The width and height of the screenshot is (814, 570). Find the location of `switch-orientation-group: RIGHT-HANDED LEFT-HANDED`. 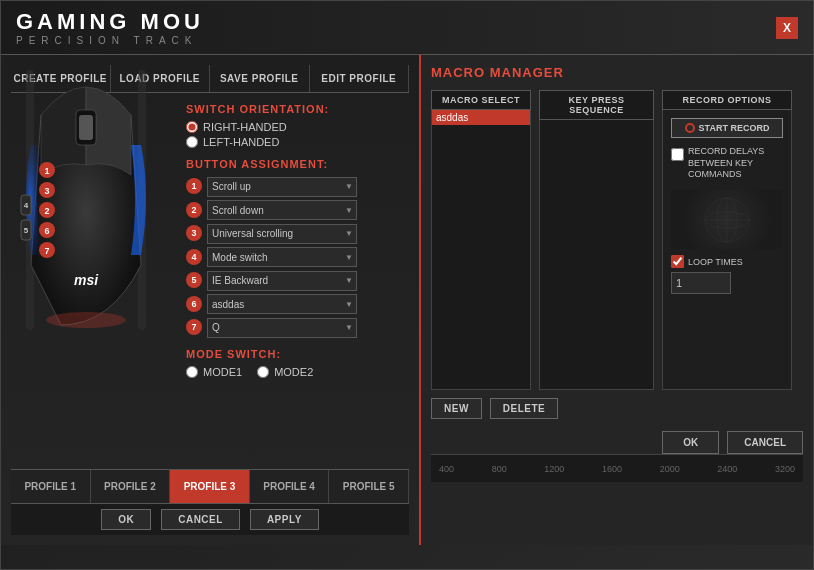

switch-orientation-group: RIGHT-HANDED LEFT-HANDED is located at coordinates (272, 134).